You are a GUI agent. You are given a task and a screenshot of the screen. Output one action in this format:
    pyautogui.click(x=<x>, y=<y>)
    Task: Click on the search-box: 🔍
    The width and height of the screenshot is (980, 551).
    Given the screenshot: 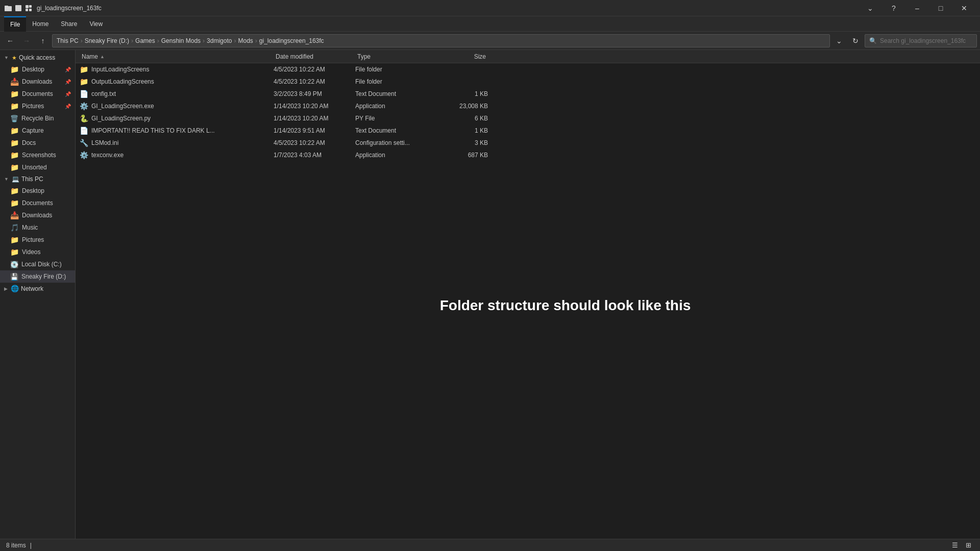 What is the action you would take?
    pyautogui.click(x=921, y=41)
    